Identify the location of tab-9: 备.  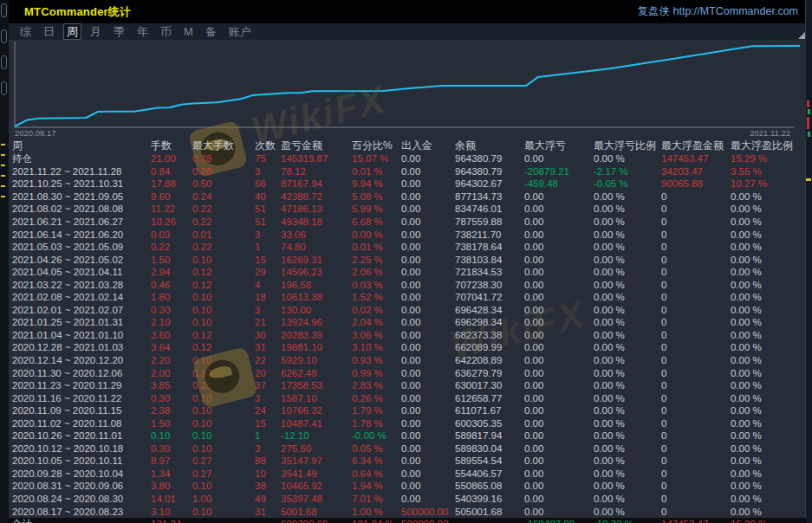
(211, 31).